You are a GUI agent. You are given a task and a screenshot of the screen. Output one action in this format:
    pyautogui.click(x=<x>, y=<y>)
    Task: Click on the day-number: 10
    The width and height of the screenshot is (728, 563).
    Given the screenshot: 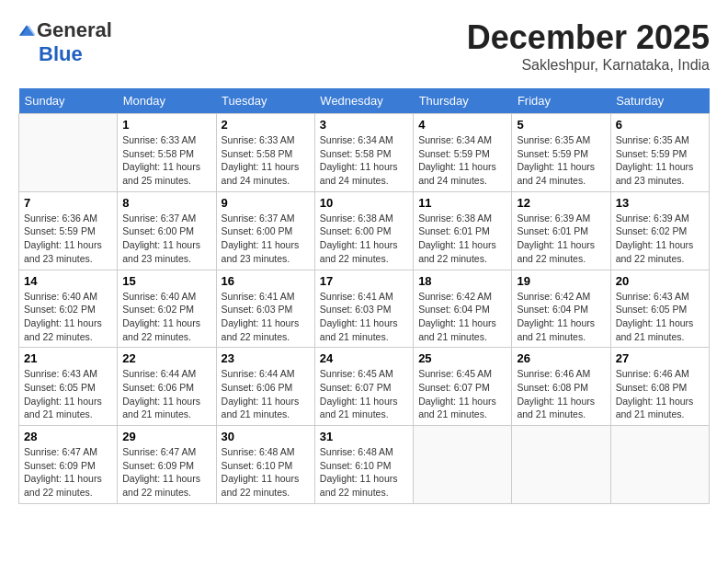 What is the action you would take?
    pyautogui.click(x=364, y=202)
    